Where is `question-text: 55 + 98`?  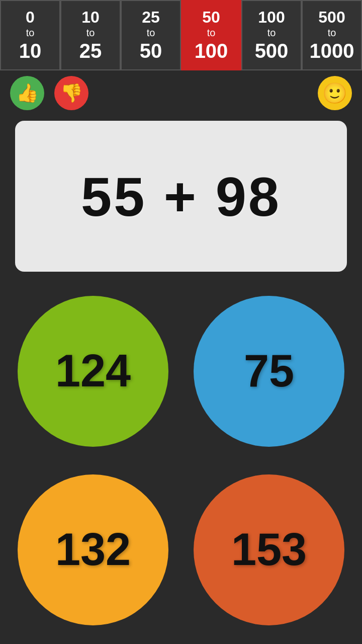 question-text: 55 + 98 is located at coordinates (181, 196).